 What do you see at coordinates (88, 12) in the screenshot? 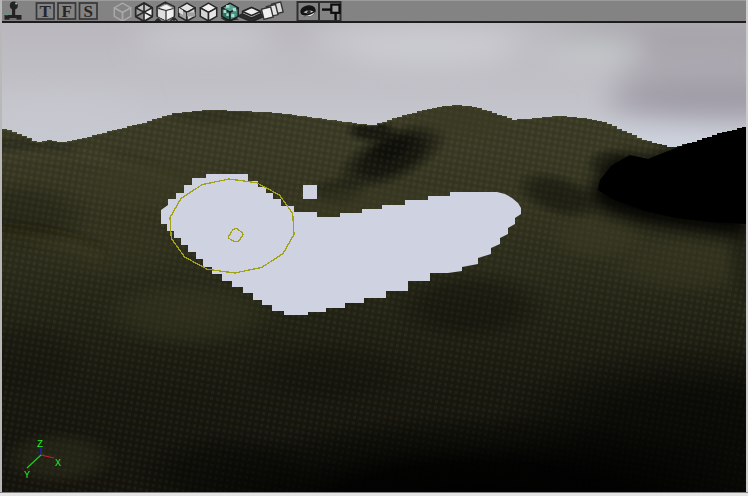
I see `svg-text: S` at bounding box center [88, 12].